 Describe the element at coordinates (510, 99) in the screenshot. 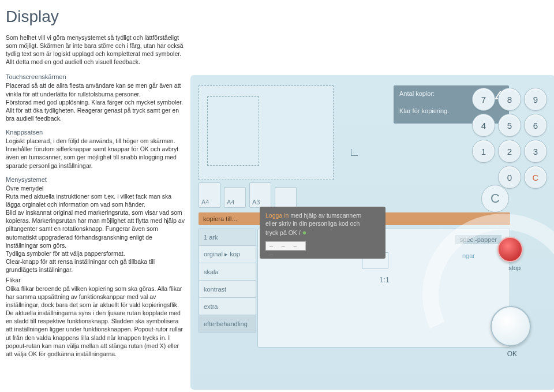

I see `key-8: 8` at that location.